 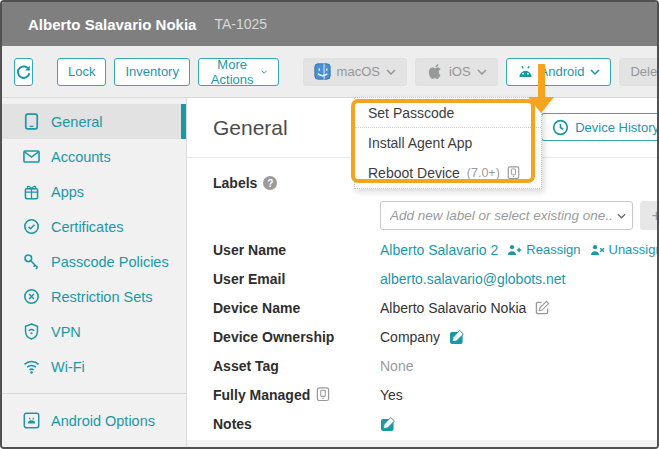 I want to click on user-email-link: alberto.salavario@globots.net, so click(x=472, y=279).